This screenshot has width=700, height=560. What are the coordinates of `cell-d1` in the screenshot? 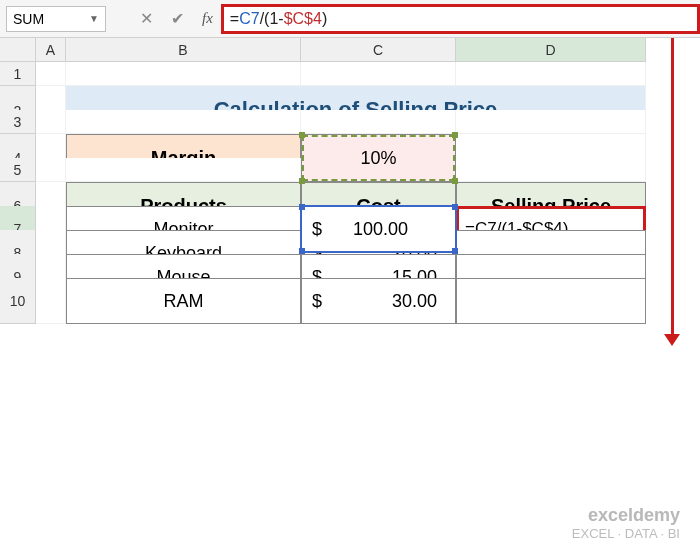 It's located at (551, 74).